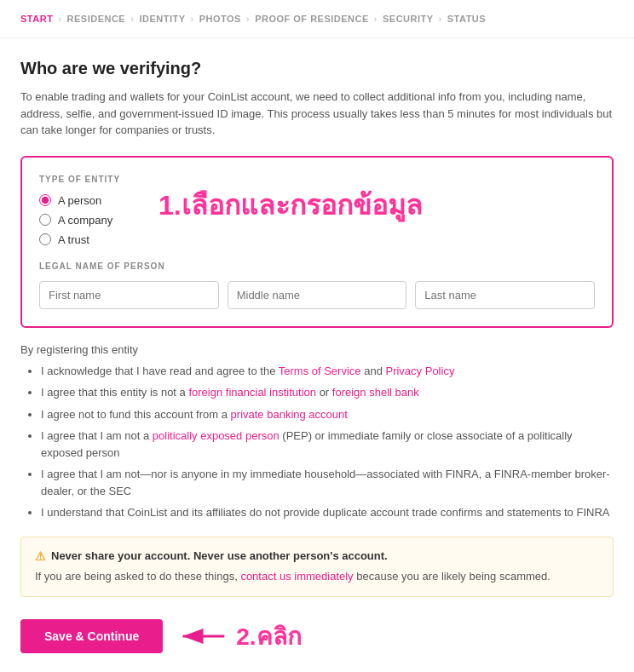  I want to click on legal-name-label: LEGAL NAME OF PERSON, so click(317, 266).